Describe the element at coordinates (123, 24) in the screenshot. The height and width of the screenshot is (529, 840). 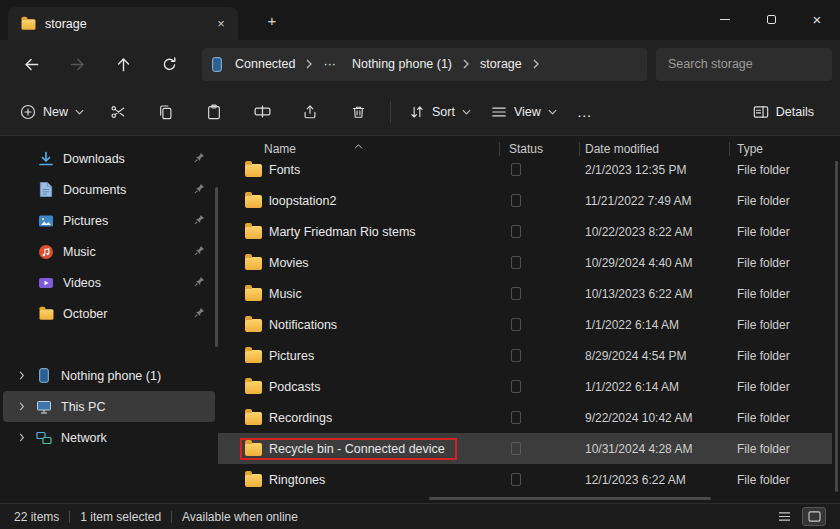
I see `tab-storage: storage ×` at that location.